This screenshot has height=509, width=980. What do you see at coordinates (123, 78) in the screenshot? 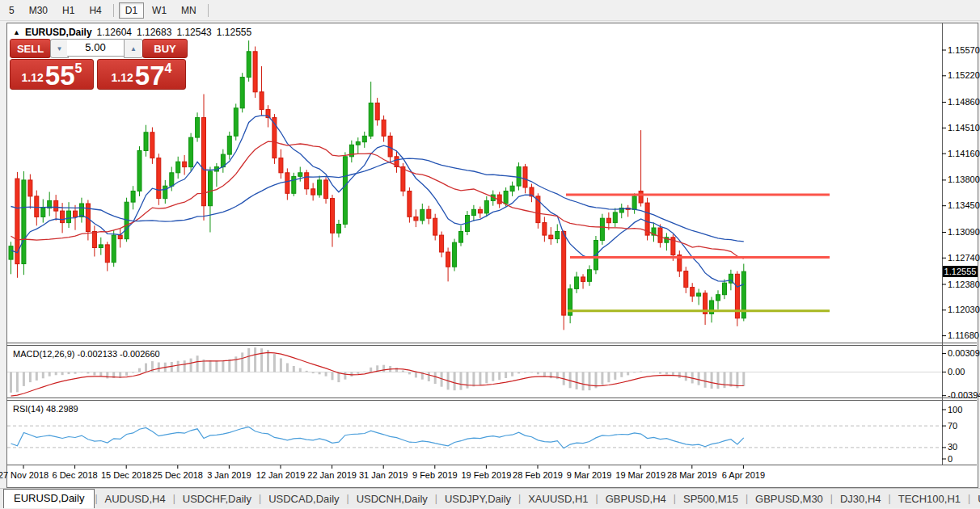
I see `buy-price-prefix: 1.12` at bounding box center [123, 78].